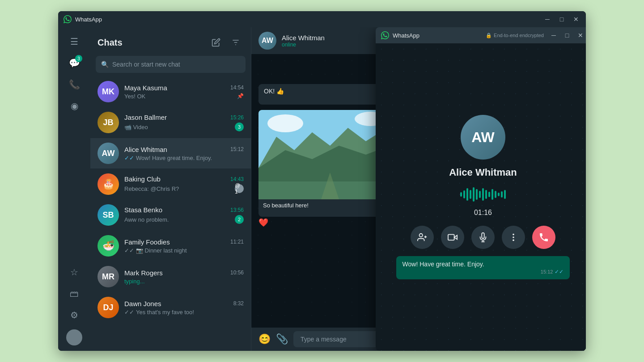 The width and height of the screenshot is (644, 362). Describe the element at coordinates (74, 189) in the screenshot. I see `left-nav: ☰ 💬 3 📞 ◉ ☆ 🗃 ⚙` at that location.